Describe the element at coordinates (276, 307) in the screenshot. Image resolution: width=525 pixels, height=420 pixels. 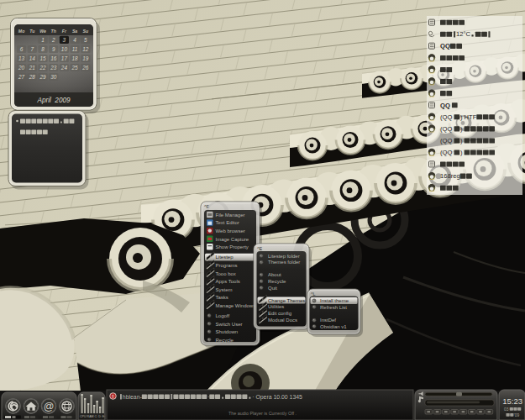
I see `svg-text: Utilities` at that location.